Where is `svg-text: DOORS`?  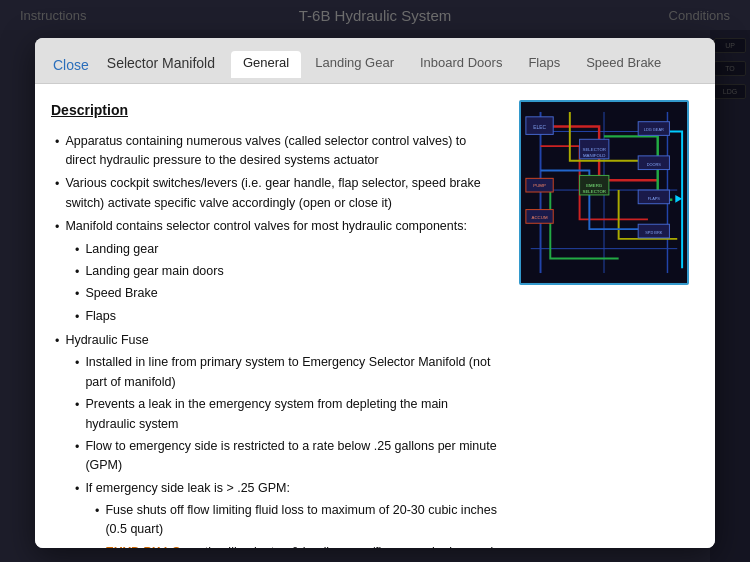 svg-text: DOORS is located at coordinates (654, 164).